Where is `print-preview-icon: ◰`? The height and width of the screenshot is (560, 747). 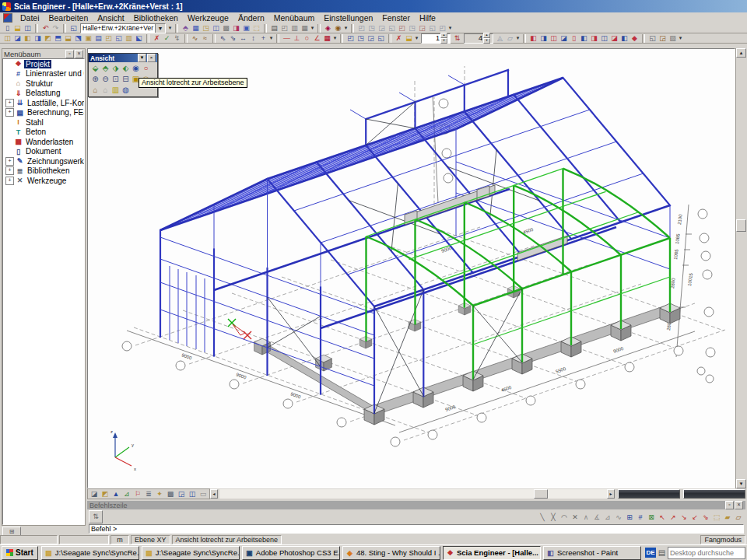 print-preview-icon: ◰ is located at coordinates (285, 28).